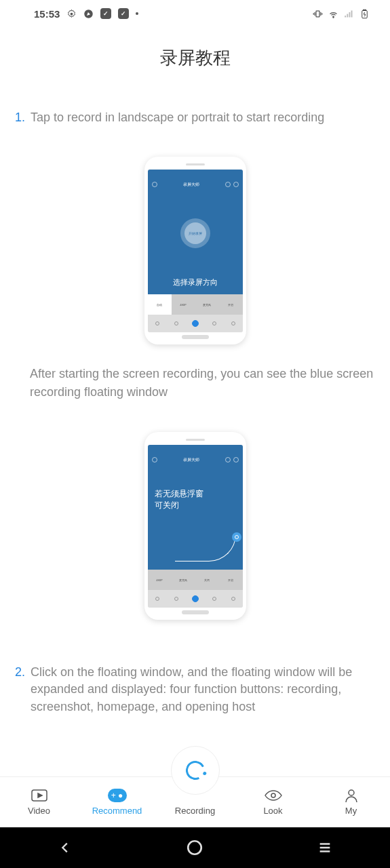  I want to click on nav-recent-button, so click(325, 848).